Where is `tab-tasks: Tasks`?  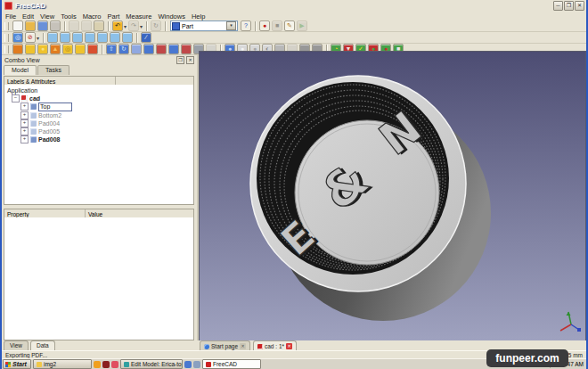
tab-tasks: Tasks is located at coordinates (53, 70).